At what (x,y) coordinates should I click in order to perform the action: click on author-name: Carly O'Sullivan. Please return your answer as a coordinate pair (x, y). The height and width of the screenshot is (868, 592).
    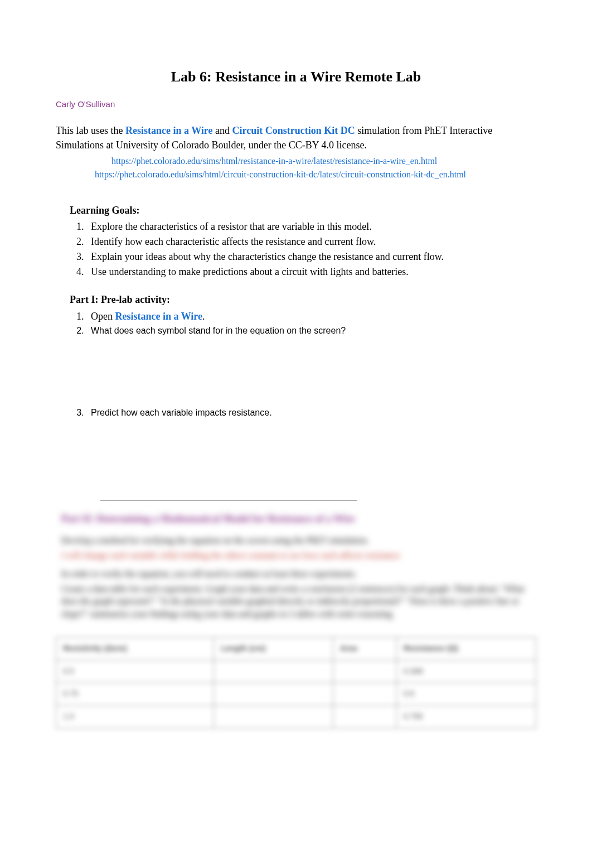
    Looking at the image, I should click on (296, 104).